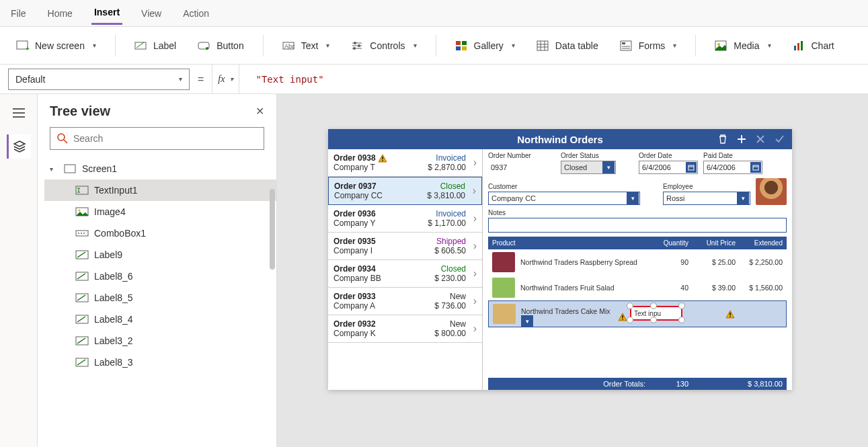 Image resolution: width=868 pixels, height=447 pixels. Describe the element at coordinates (564, 198) in the screenshot. I see `customer-dropdown: Company CC▾` at that location.